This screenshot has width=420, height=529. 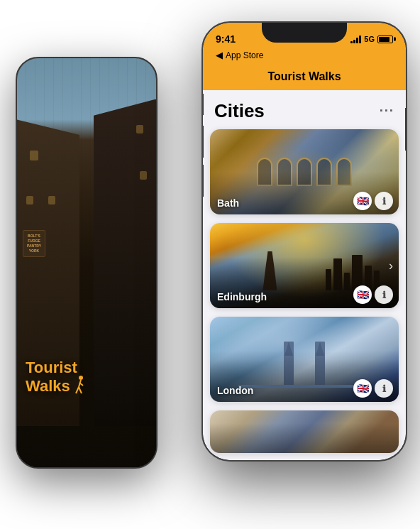 I want to click on walker-icon, so click(x=79, y=385).